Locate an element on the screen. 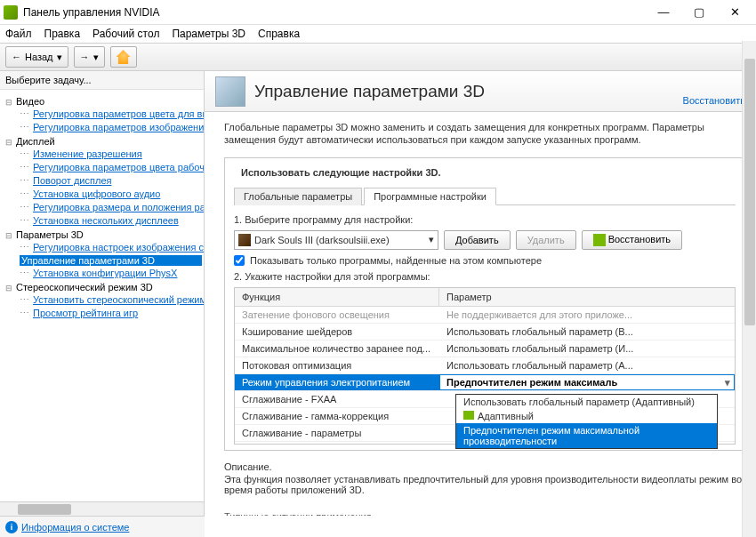 This screenshot has width=756, height=537. cell-func: Максимальное количество заранее под... is located at coordinates (337, 349).